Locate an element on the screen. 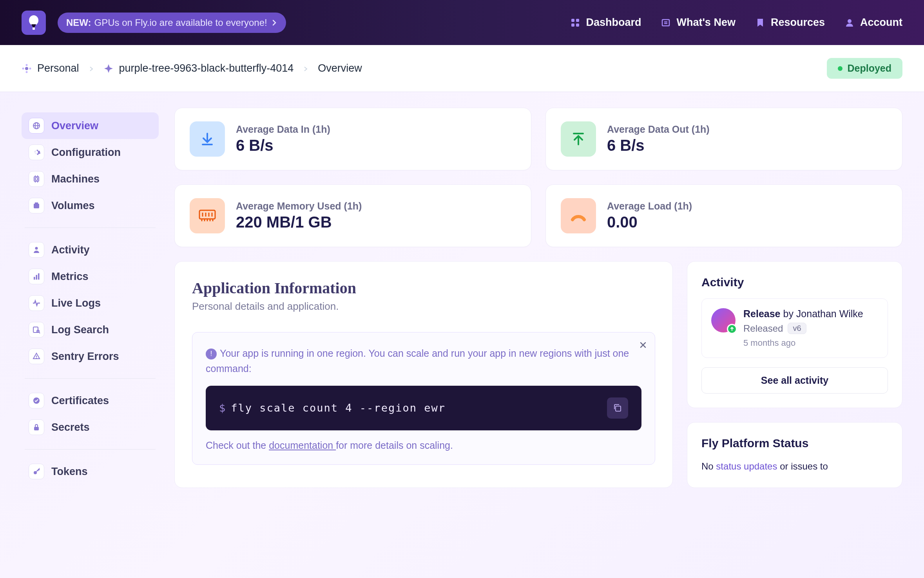 This screenshot has height=578, width=924. breadcrumb-app-label: purple-tree-9963-black-butterfly-4014 is located at coordinates (207, 68).